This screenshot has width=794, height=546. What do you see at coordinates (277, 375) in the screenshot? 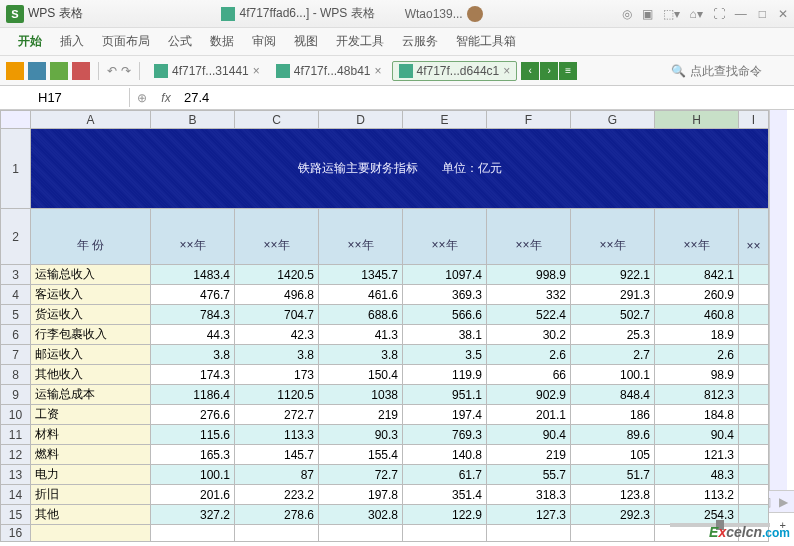
I see `data-cell: 173` at bounding box center [277, 375].